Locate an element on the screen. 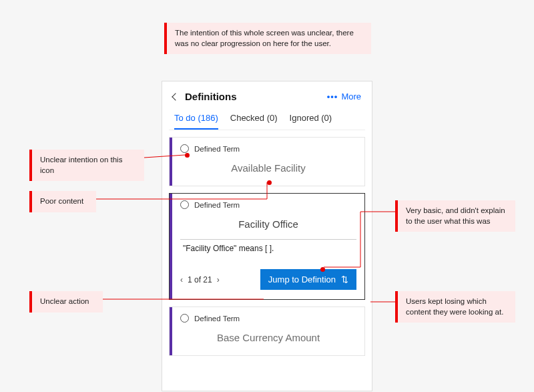  annotation-text: Very basic, and didn't explain to the us… is located at coordinates (455, 216).